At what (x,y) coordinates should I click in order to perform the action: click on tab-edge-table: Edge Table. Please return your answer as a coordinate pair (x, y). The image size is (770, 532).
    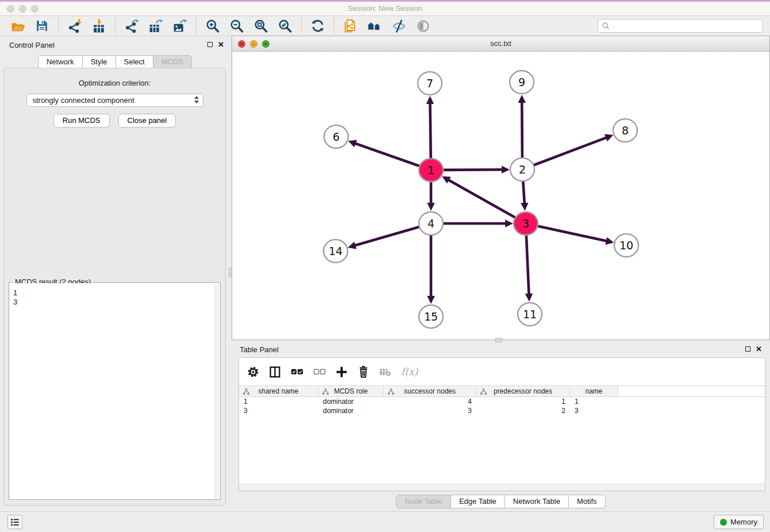
    Looking at the image, I should click on (478, 502).